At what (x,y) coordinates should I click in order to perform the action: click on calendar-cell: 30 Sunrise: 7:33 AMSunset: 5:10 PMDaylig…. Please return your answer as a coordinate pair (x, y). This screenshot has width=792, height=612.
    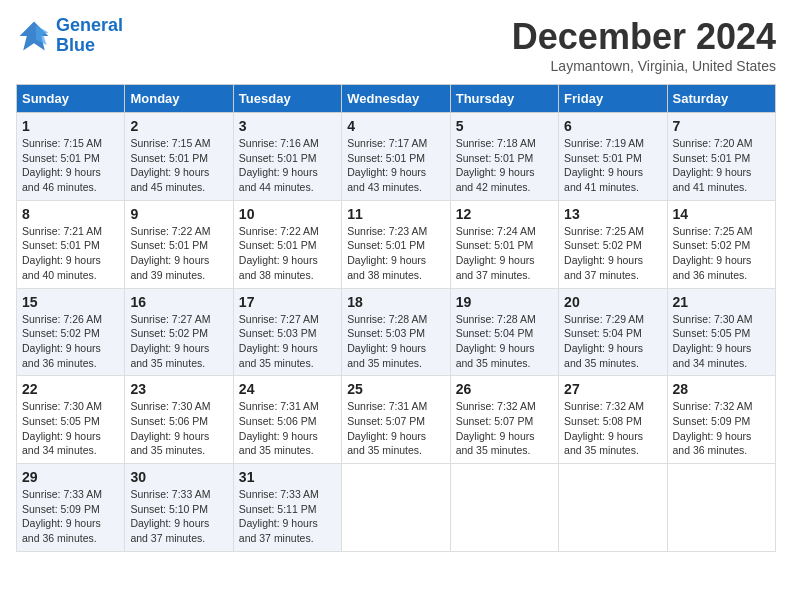
    Looking at the image, I should click on (179, 508).